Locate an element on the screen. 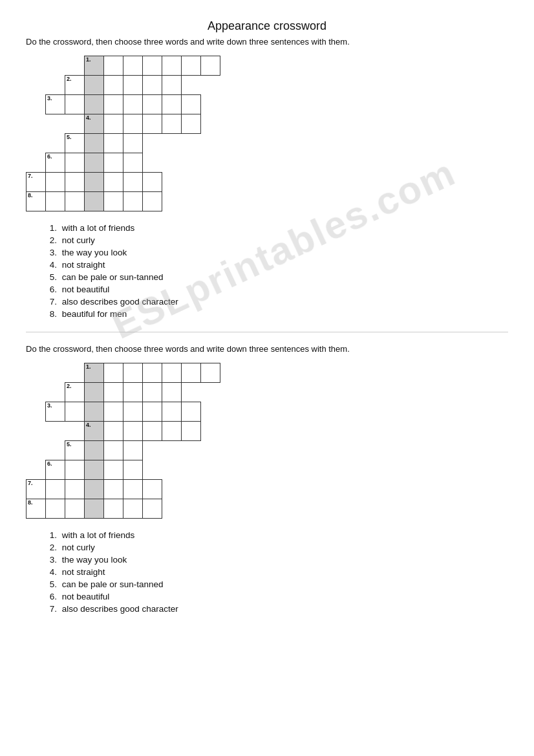 The image size is (534, 756). clue-item: 3. the way you look is located at coordinates (277, 560).